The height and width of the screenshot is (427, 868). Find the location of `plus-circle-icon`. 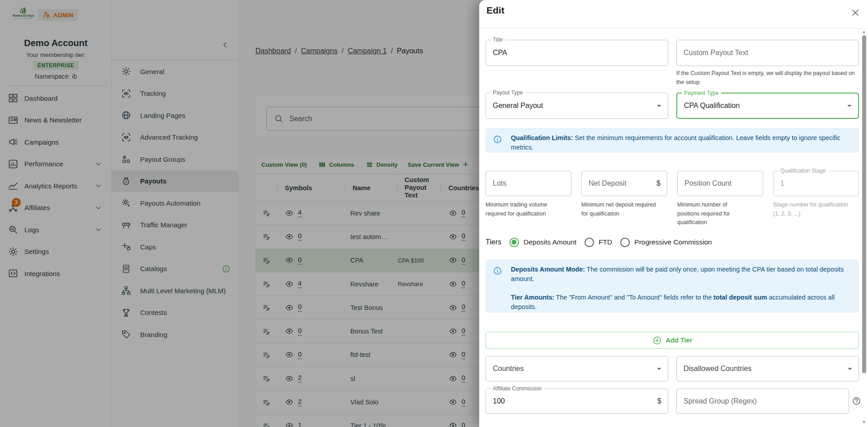

plus-circle-icon is located at coordinates (657, 341).